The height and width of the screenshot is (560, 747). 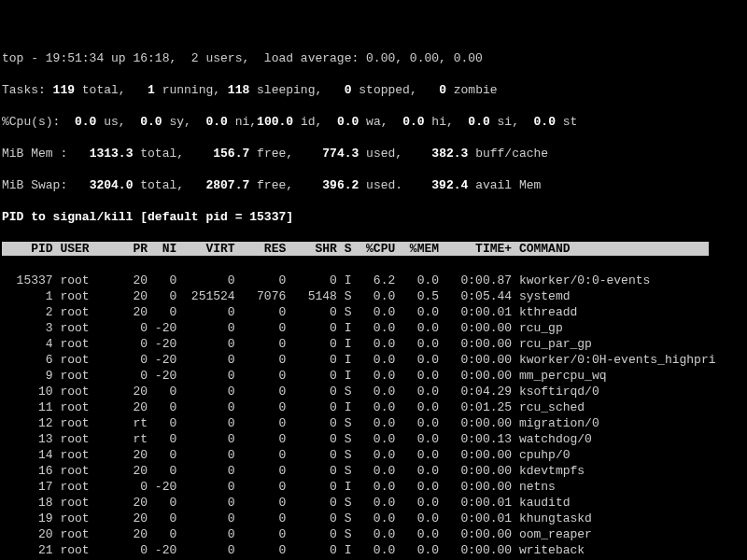 What do you see at coordinates (374, 297) in the screenshot?
I see `process-row: 1 root 20 0 251524 7076 5148 S 0.0 0.5 0…` at bounding box center [374, 297].